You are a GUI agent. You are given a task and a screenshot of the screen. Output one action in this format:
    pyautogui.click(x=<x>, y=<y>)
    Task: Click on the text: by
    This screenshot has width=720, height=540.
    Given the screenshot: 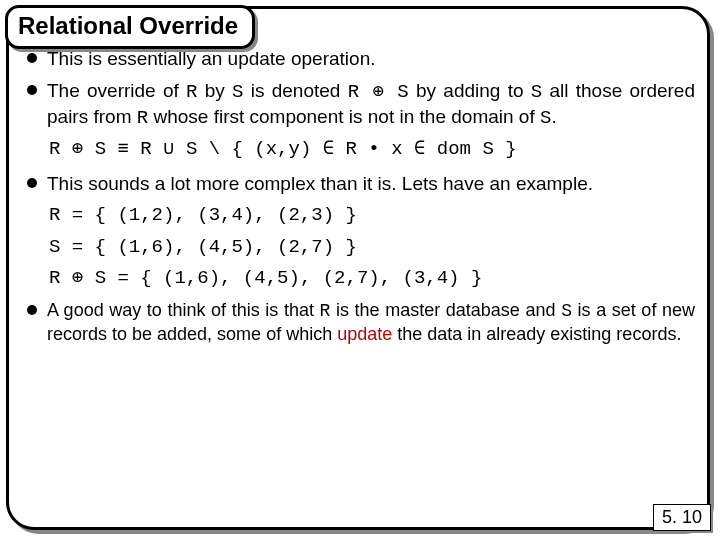 What is the action you would take?
    pyautogui.click(x=214, y=90)
    